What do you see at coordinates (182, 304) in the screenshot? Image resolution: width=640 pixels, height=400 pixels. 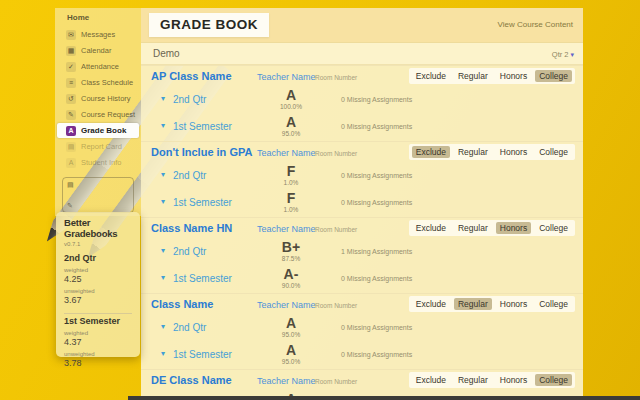 I see `class-name-link: Class Name` at bounding box center [182, 304].